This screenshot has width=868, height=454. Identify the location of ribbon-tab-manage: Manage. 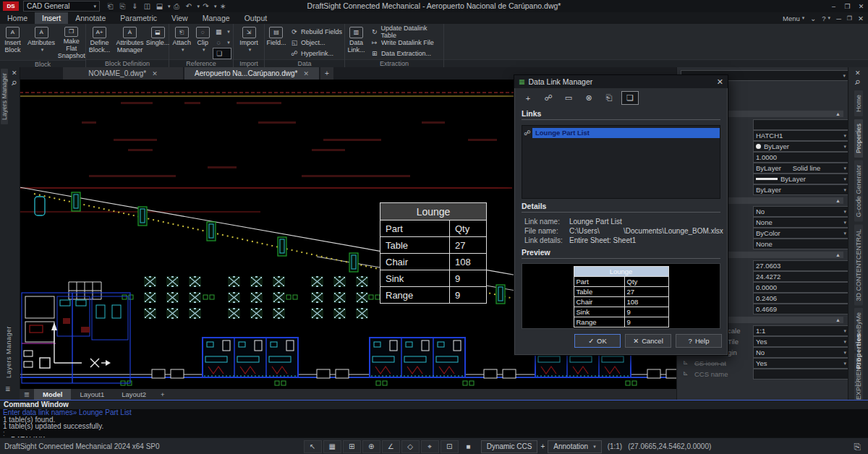
(216, 18).